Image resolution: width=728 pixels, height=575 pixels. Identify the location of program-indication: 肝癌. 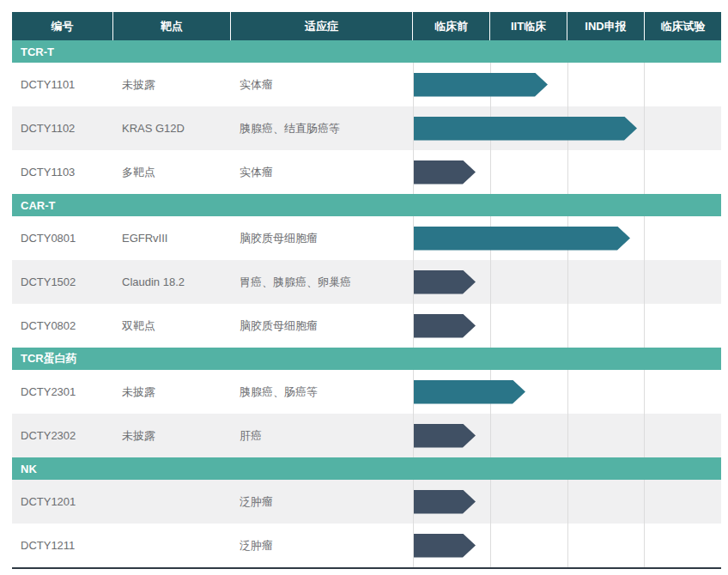
(322, 436).